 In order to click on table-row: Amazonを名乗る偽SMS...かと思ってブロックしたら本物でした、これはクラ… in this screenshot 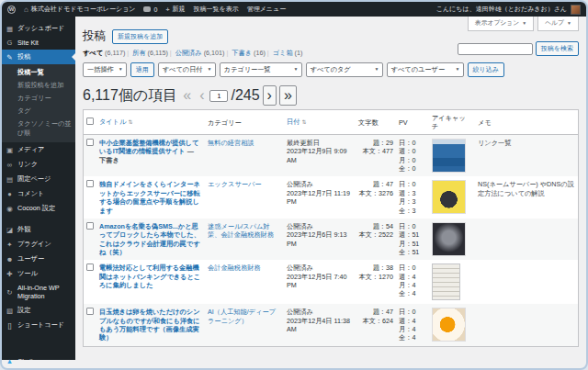, I will do `click(331, 239)`.